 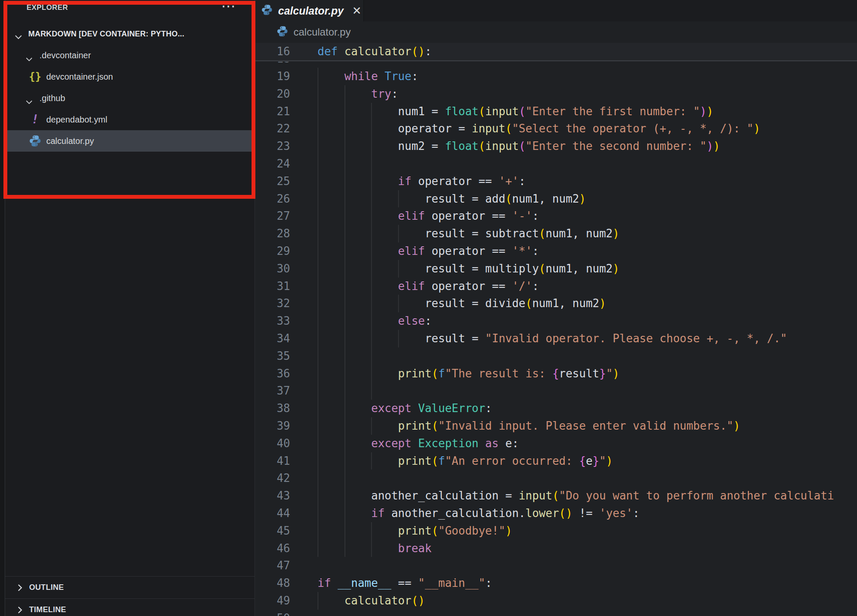 I want to click on code-text: while True:, so click(x=368, y=76).